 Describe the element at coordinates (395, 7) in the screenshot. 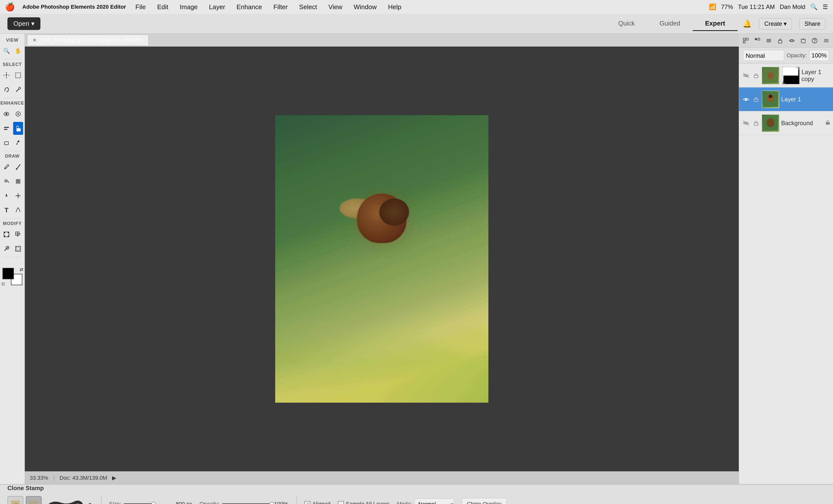

I see `menu-help: Help` at that location.